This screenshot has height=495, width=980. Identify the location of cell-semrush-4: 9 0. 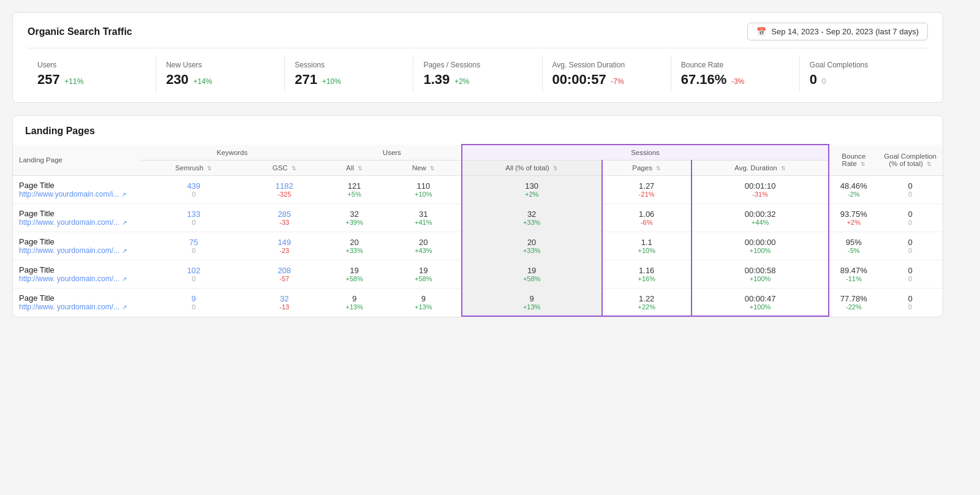
(194, 303).